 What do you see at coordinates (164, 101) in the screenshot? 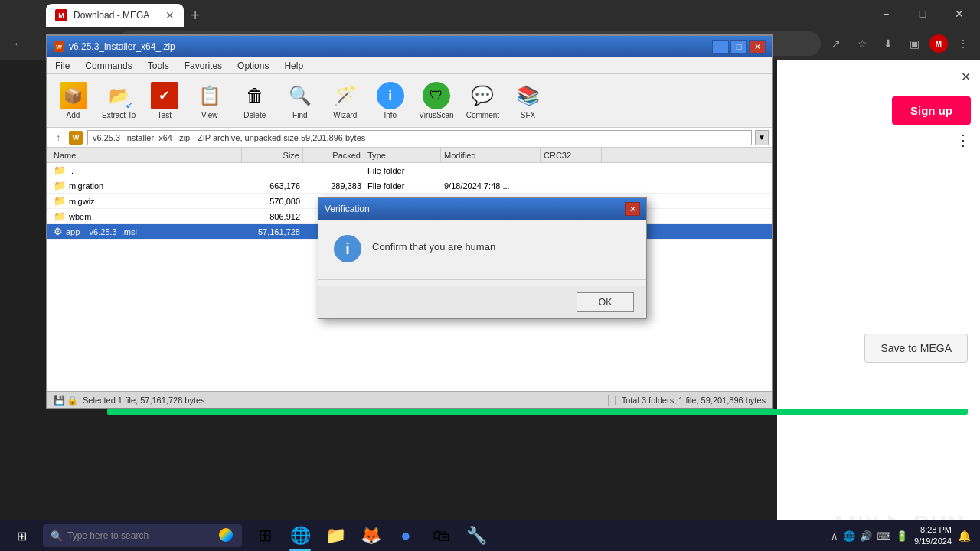
I see `toolbar-test-btn: ✔ Test` at bounding box center [164, 101].